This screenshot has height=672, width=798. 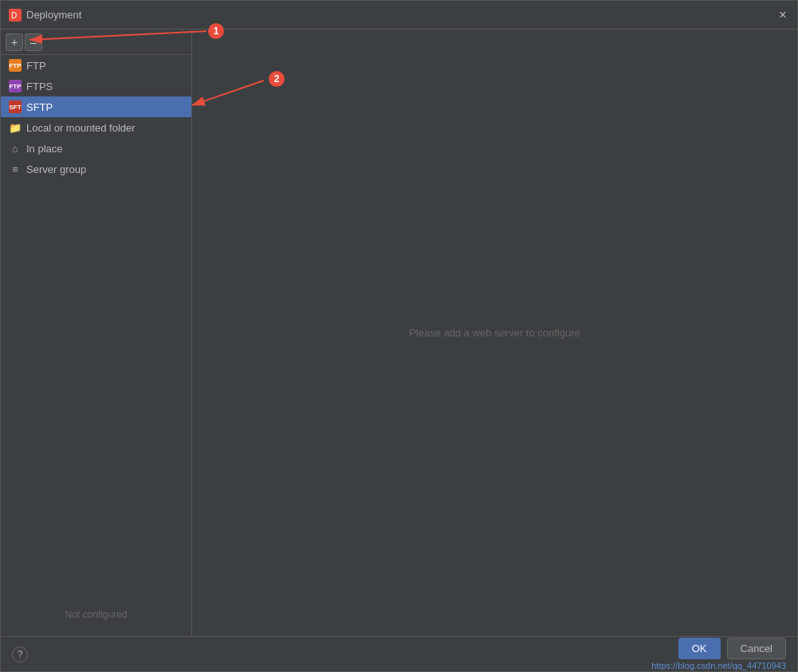 What do you see at coordinates (494, 333) in the screenshot?
I see `main-placeholder: Please add a web server to configure` at bounding box center [494, 333].